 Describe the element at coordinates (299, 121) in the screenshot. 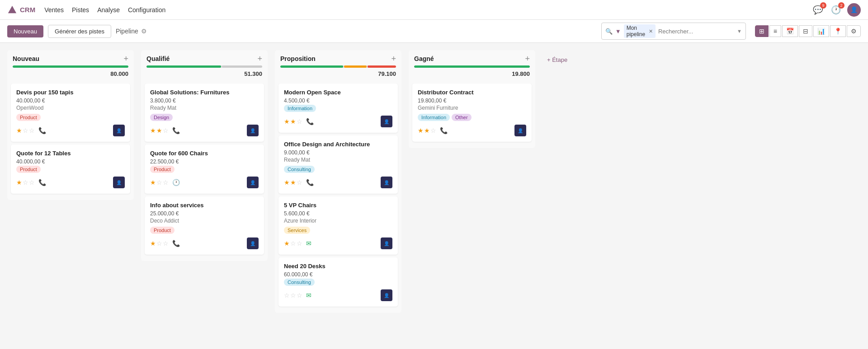

I see `card-actions: ★★☆ 📞` at that location.